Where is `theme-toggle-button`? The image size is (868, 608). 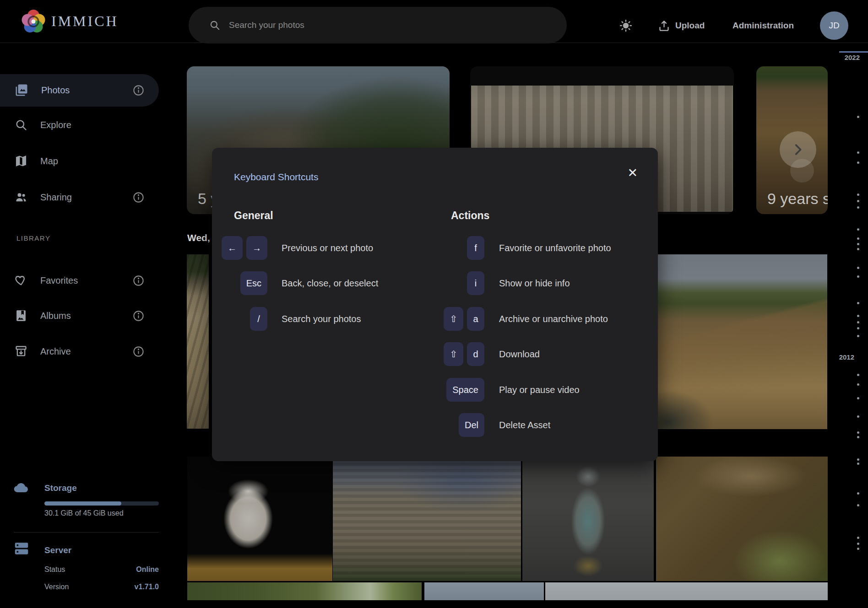
theme-toggle-button is located at coordinates (626, 26).